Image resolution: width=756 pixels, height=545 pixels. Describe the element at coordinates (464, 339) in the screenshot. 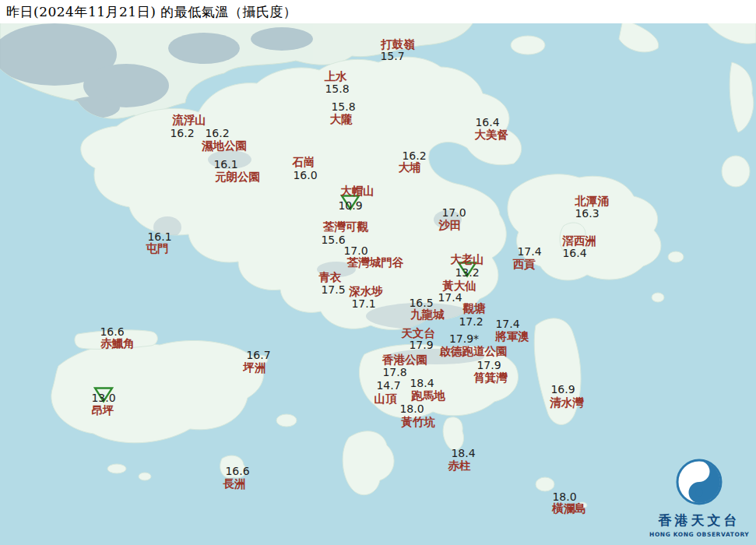

I see `station-value: 17.9*` at that location.